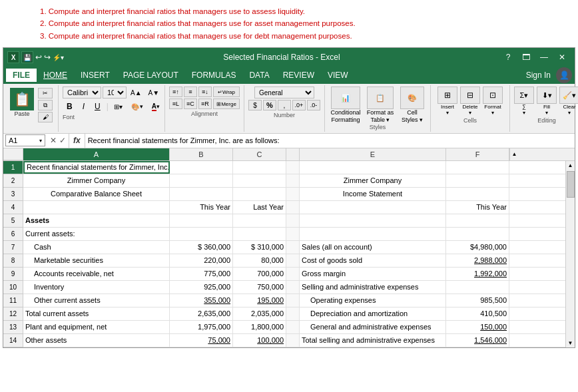 The width and height of the screenshot is (578, 392). What do you see at coordinates (13, 327) in the screenshot?
I see `row-num-13: 13` at bounding box center [13, 327].